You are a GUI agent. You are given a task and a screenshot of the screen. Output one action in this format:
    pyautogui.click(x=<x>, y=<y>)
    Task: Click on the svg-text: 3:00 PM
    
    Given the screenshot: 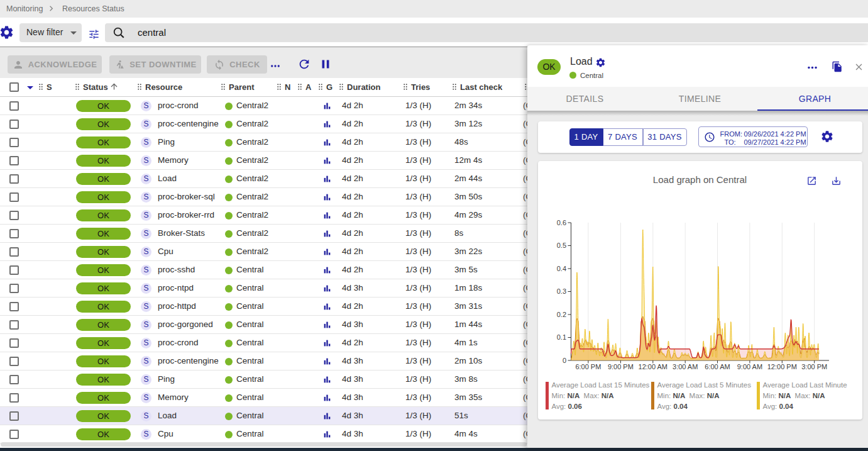 What is the action you would take?
    pyautogui.click(x=815, y=367)
    